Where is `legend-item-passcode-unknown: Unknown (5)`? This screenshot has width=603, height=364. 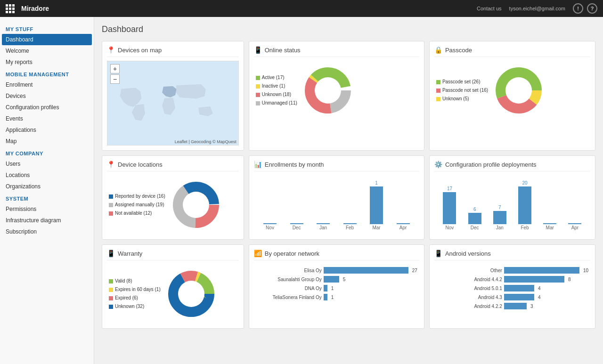
legend-item-passcode-unknown: Unknown (5) is located at coordinates (462, 99).